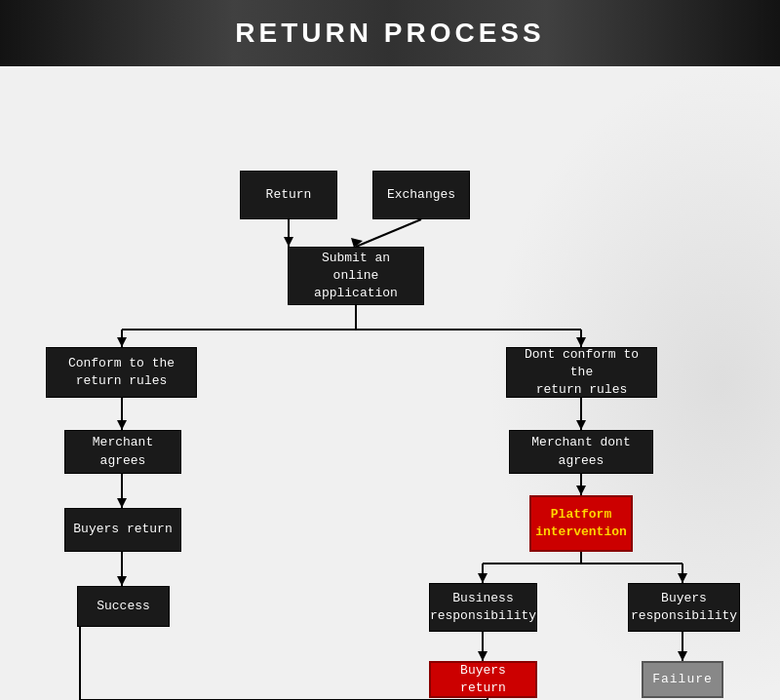 The image size is (780, 700). What do you see at coordinates (390, 33) in the screenshot?
I see `header: RETURN PROCESS` at bounding box center [390, 33].